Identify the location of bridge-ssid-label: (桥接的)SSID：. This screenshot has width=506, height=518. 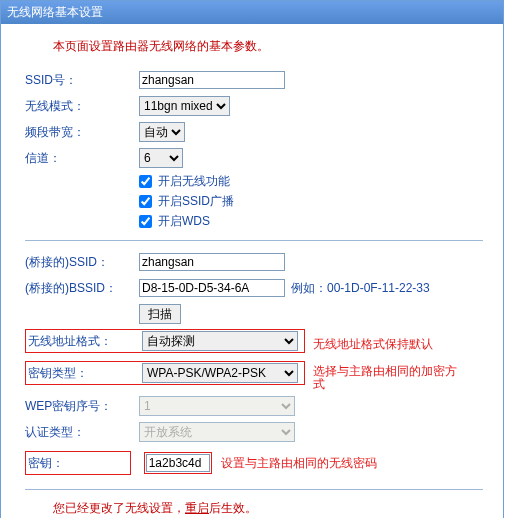
(82, 262).